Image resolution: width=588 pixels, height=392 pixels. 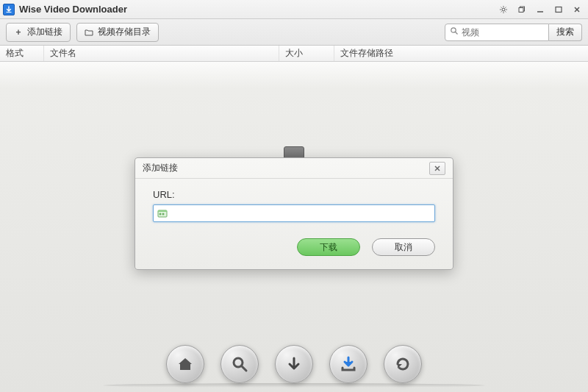 I want to click on minimize-button, so click(x=540, y=10).